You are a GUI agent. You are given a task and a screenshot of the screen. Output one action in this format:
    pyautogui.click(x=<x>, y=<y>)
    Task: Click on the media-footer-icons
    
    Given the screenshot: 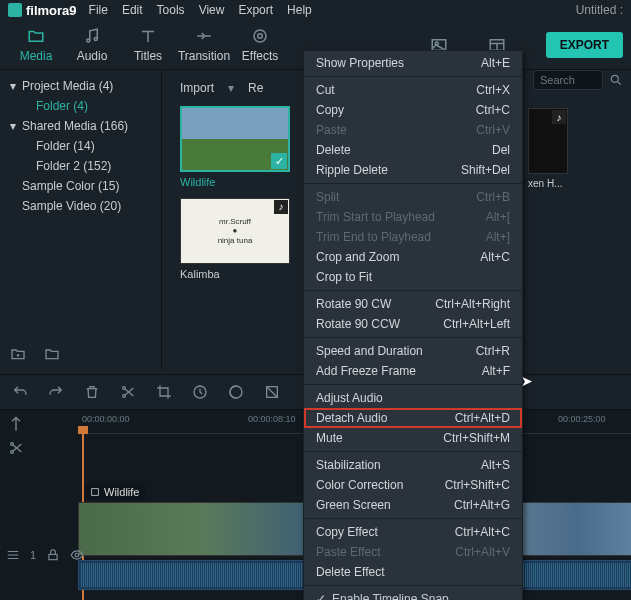 What is the action you would take?
    pyautogui.click(x=35, y=354)
    